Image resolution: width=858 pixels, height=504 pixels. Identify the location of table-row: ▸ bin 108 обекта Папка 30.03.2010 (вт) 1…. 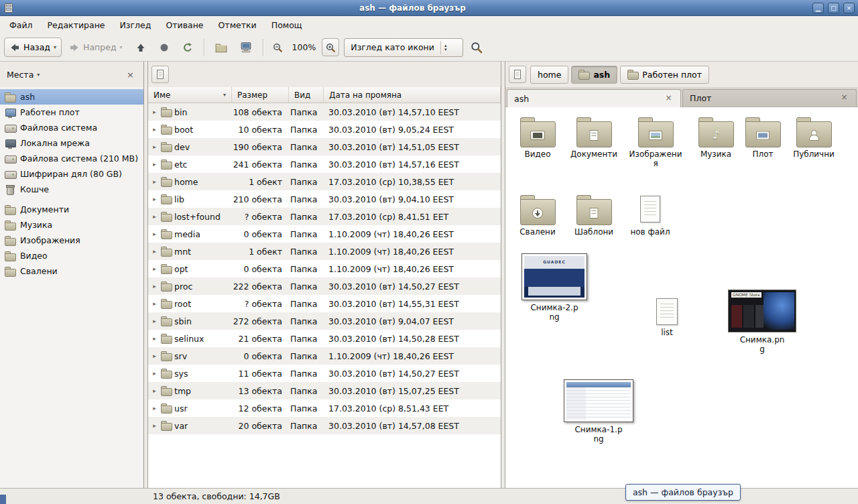
(324, 112).